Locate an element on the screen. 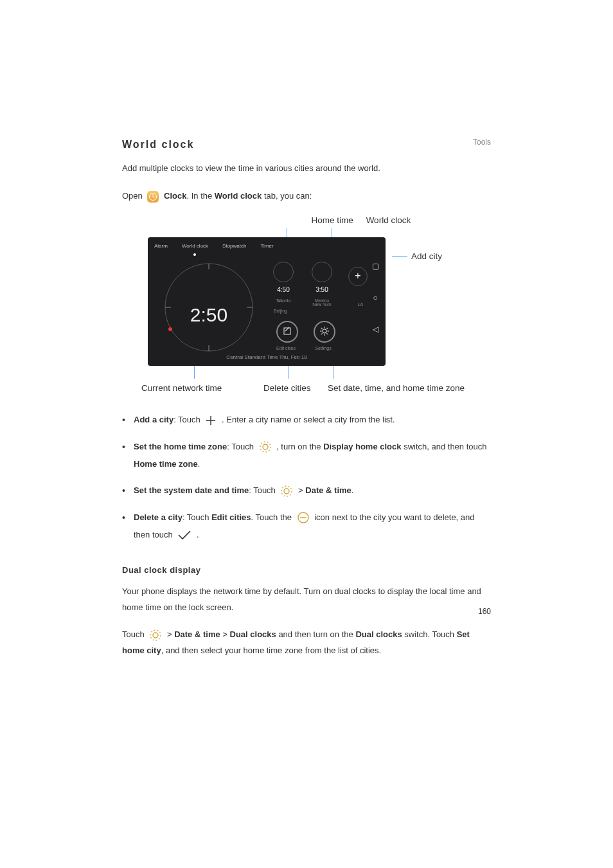 Image resolution: width=613 pixels, height=868 pixels. big-analog-clock: 2:50 is located at coordinates (209, 307).